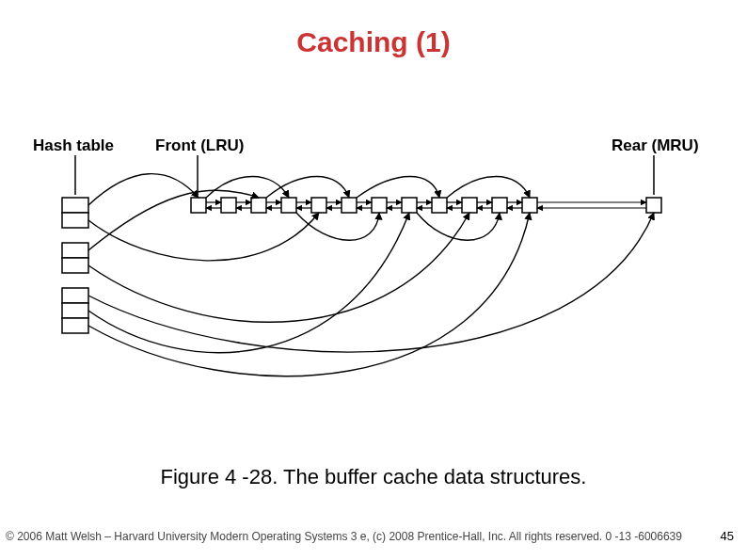 The image size is (747, 560). What do you see at coordinates (426, 205) in the screenshot?
I see `cache-blocks-icon` at bounding box center [426, 205].